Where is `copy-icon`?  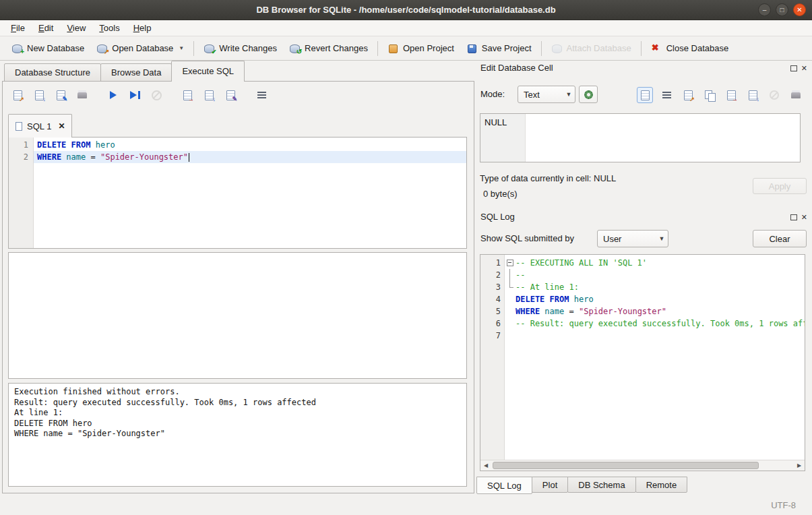
copy-icon is located at coordinates (710, 95).